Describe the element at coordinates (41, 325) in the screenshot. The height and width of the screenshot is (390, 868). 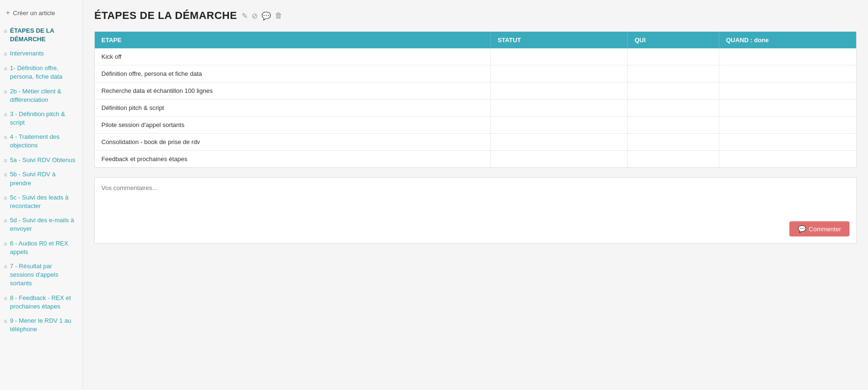
I see `sidebar-item-9: ≡9 - Mener le RDV 1 au téléphone` at that location.